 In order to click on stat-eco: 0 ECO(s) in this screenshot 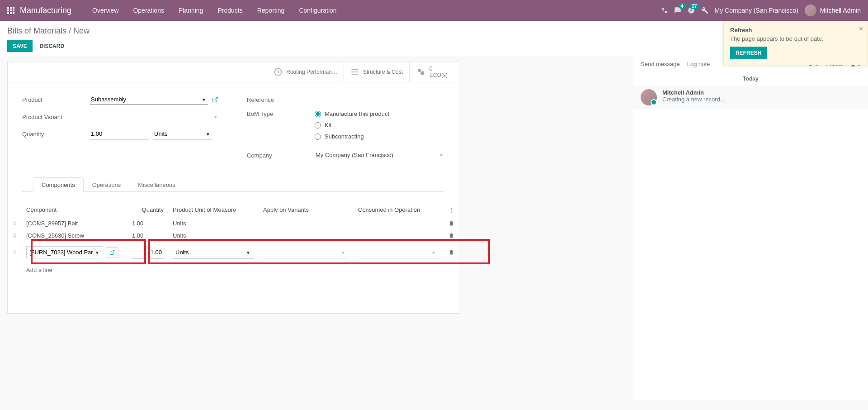, I will do `click(434, 72)`.